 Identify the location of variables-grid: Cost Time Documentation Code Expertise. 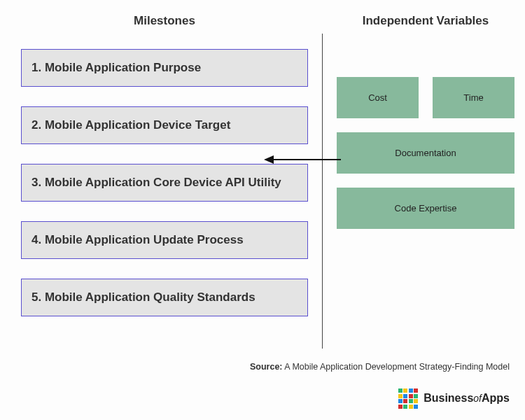
(426, 153).